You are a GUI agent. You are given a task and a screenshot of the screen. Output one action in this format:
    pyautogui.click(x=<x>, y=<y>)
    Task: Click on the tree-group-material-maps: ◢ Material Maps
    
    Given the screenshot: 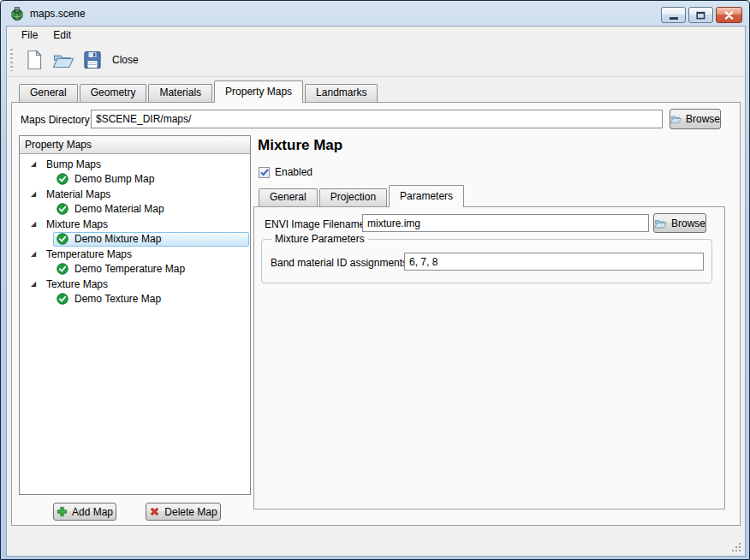 What is the action you would take?
    pyautogui.click(x=135, y=194)
    